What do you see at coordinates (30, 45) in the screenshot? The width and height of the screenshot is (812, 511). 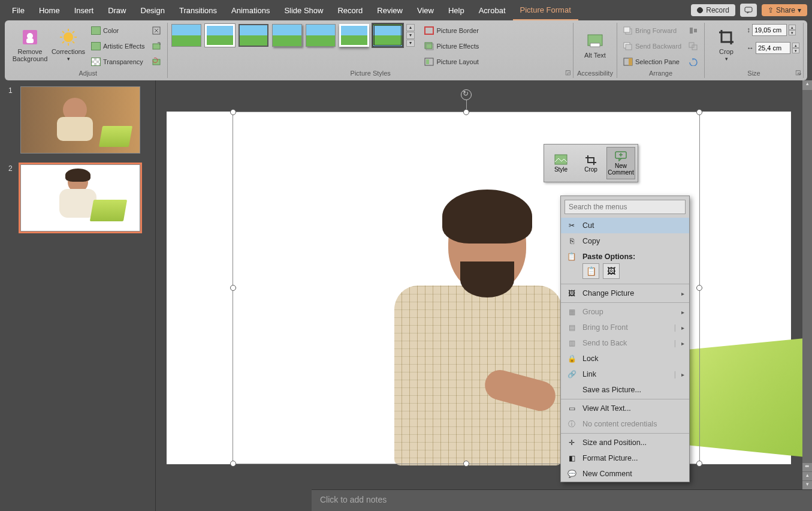 I see `remove-background-button: Remove Background` at bounding box center [30, 45].